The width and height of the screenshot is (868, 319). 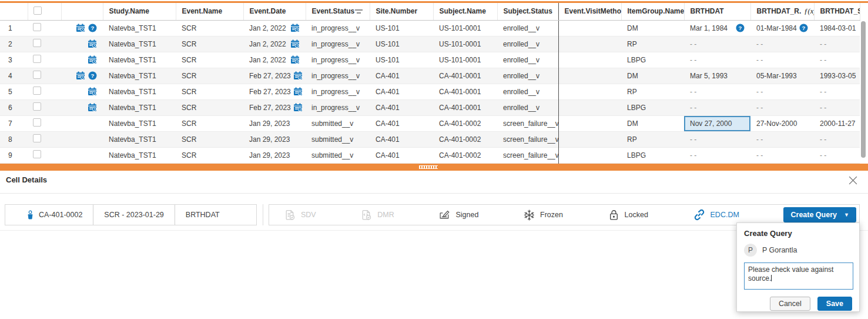 I want to click on edc-link: EDC.DM, so click(x=716, y=215).